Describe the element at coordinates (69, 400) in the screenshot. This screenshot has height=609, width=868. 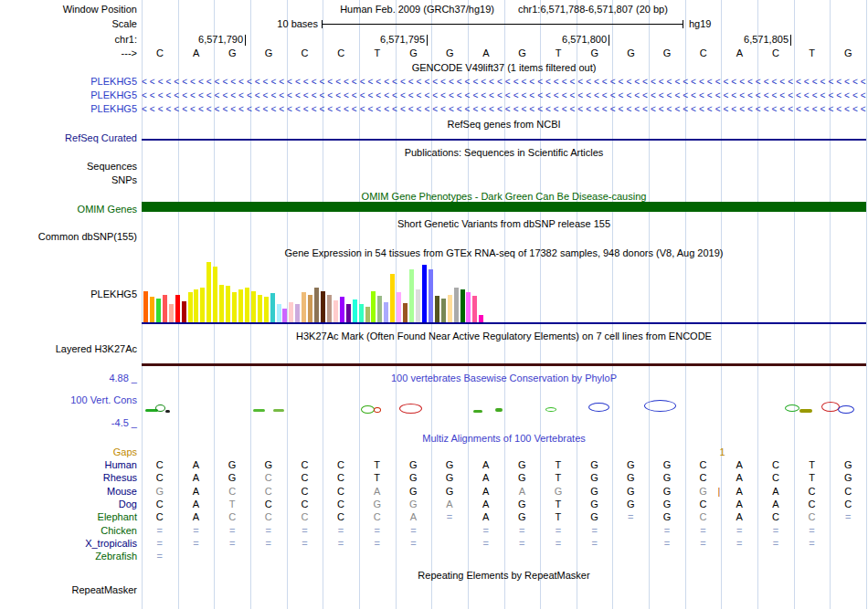
I see `phylop-track-label: 100 Vert. Cons` at that location.